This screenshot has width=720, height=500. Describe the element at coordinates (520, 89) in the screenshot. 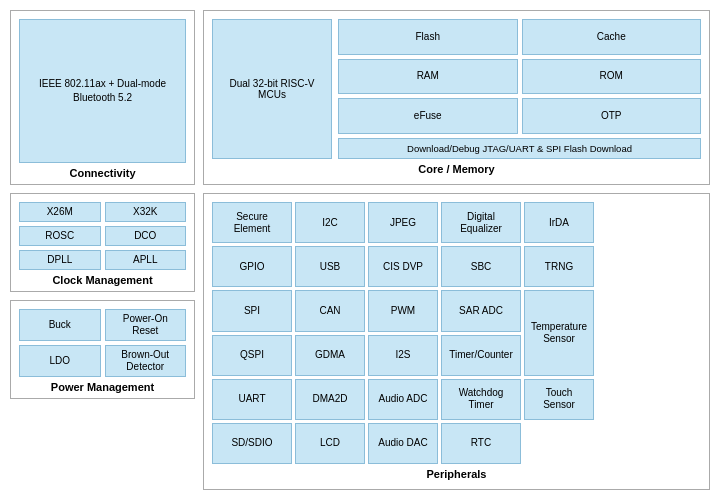

I see `core-right: Flash Cache RAM ROM eFuse OTP Download/D…` at that location.